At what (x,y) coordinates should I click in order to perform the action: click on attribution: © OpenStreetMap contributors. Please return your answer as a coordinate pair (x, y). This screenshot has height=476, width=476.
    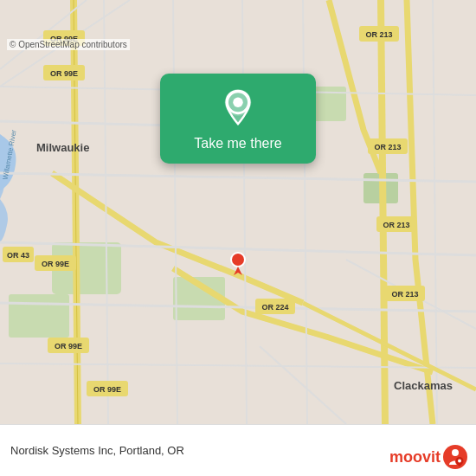
    Looking at the image, I should click on (68, 45).